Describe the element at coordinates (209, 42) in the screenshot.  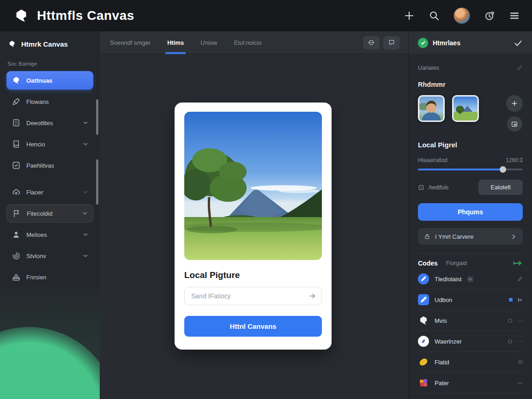
I see `tab-uniow: Uniow` at that location.